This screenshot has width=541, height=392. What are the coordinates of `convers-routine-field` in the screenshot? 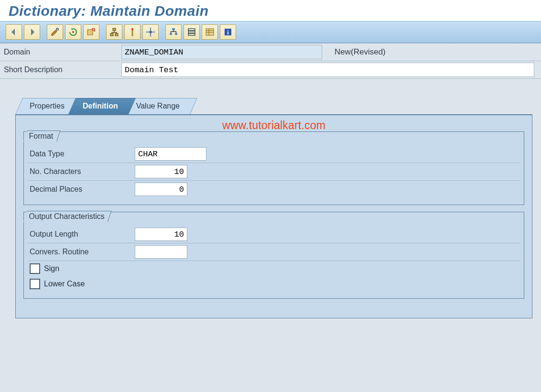 It's located at (161, 252).